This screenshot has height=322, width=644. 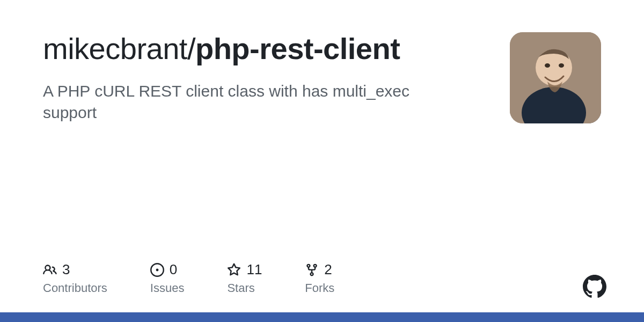 I want to click on owner-avatar, so click(x=555, y=78).